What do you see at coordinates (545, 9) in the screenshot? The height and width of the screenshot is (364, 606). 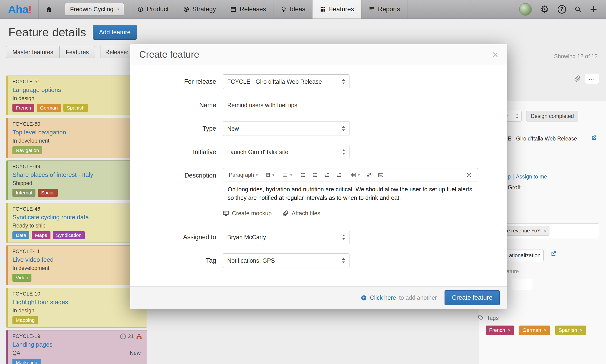 I see `settings-button: ⚙` at bounding box center [545, 9].